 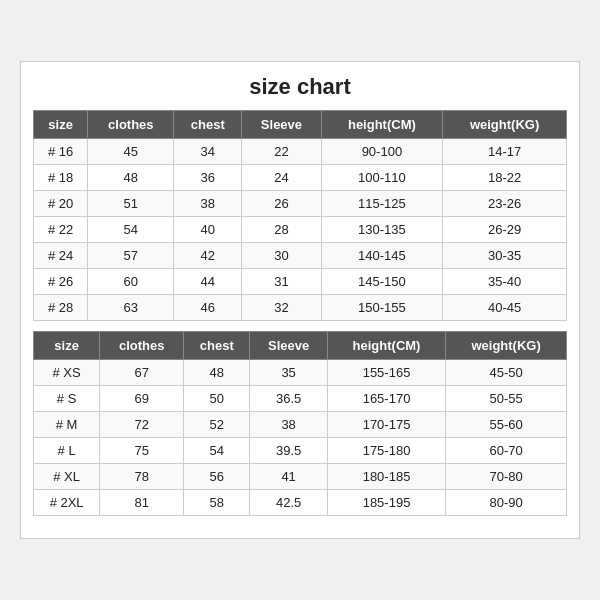 I want to click on table-cell: 180-185, so click(x=386, y=477).